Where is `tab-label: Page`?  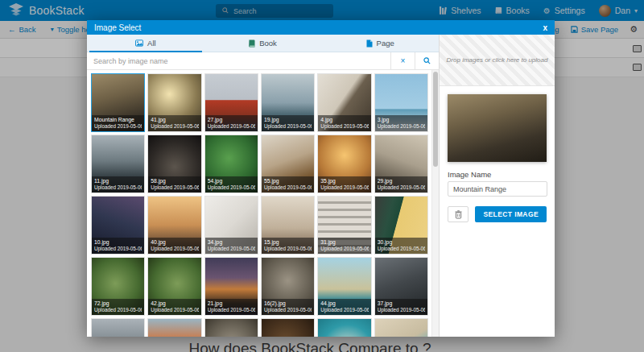 tab-label: Page is located at coordinates (386, 43).